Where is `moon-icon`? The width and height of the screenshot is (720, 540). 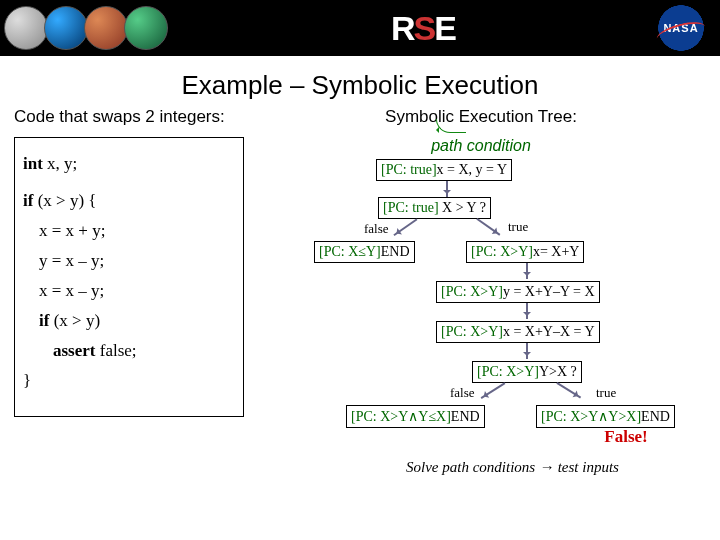 moon-icon is located at coordinates (26, 28).